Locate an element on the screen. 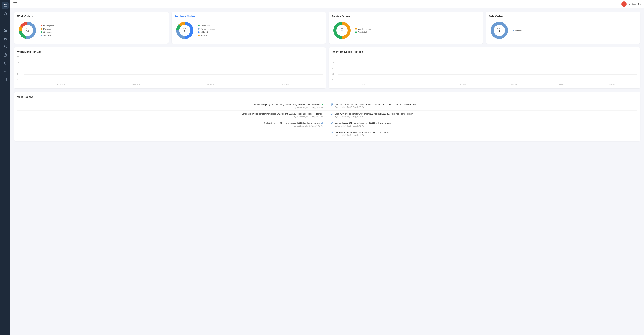 Image resolution: width=644 pixels, height=335 pixels. po-initiated-dot is located at coordinates (199, 32).